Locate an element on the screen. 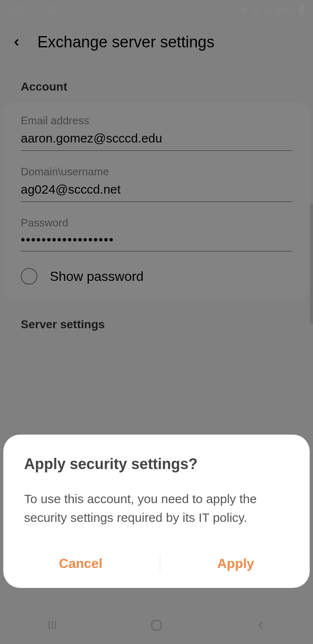 The width and height of the screenshot is (313, 644). 4g-icon: 4G is located at coordinates (256, 10).